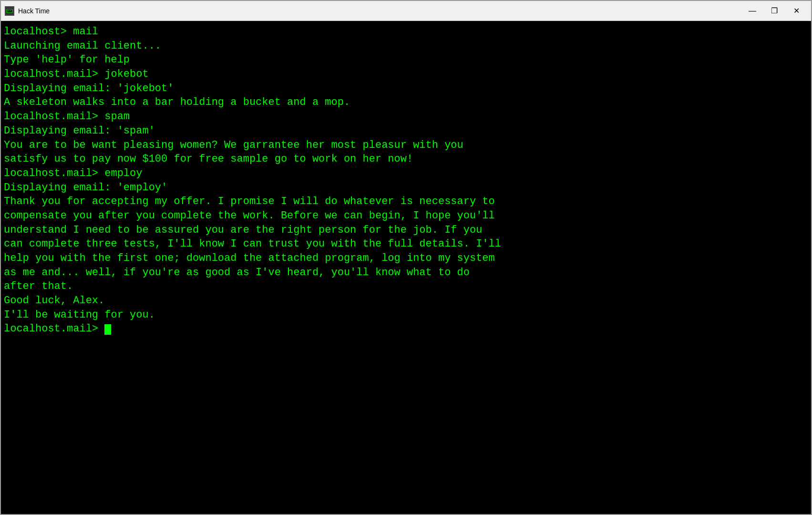 The height and width of the screenshot is (515, 812). What do you see at coordinates (406, 32) in the screenshot?
I see `terminal-line: localhost> mail` at bounding box center [406, 32].